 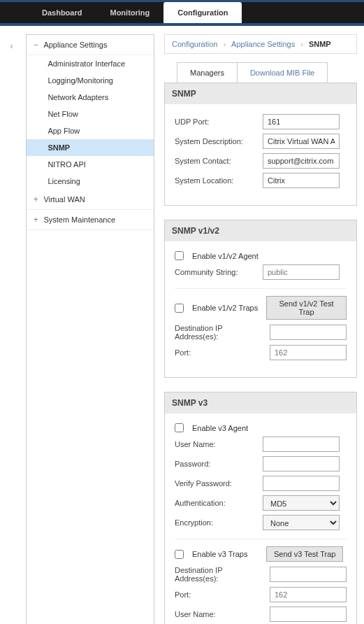 What do you see at coordinates (308, 332) in the screenshot?
I see `v1v2-dest-ip-input` at bounding box center [308, 332].